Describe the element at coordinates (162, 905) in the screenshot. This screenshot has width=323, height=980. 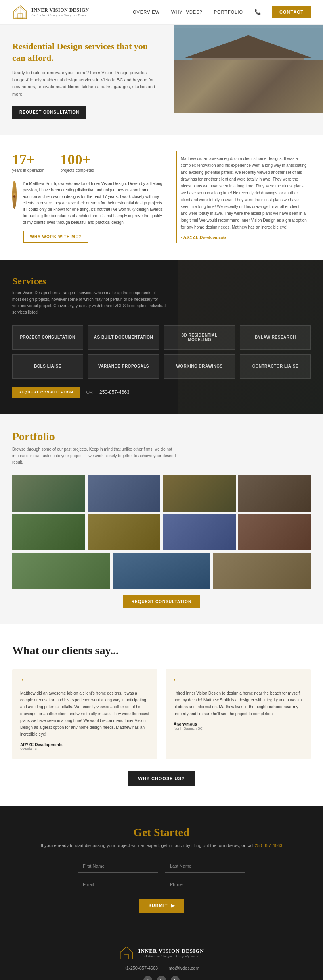
I see `submit-button: SUBMIT ▶` at that location.